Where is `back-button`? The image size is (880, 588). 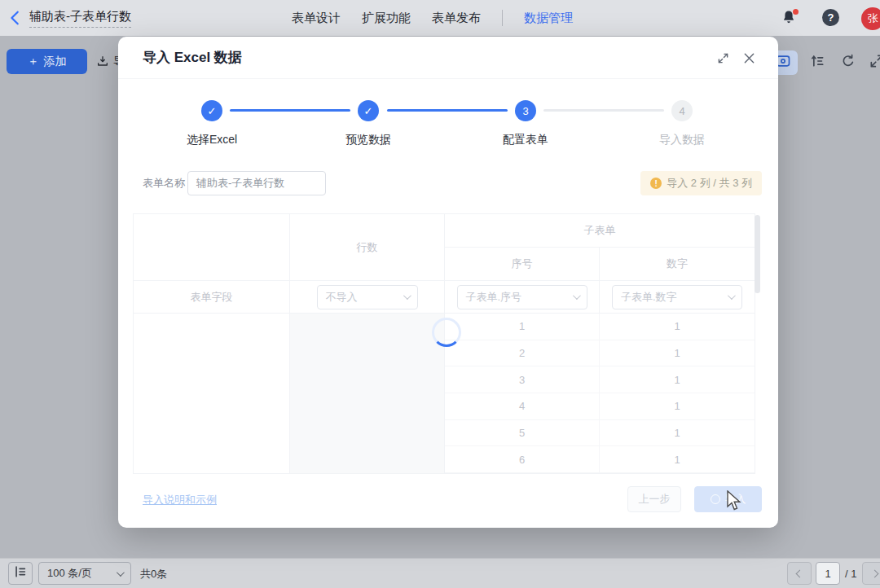 back-button is located at coordinates (15, 18).